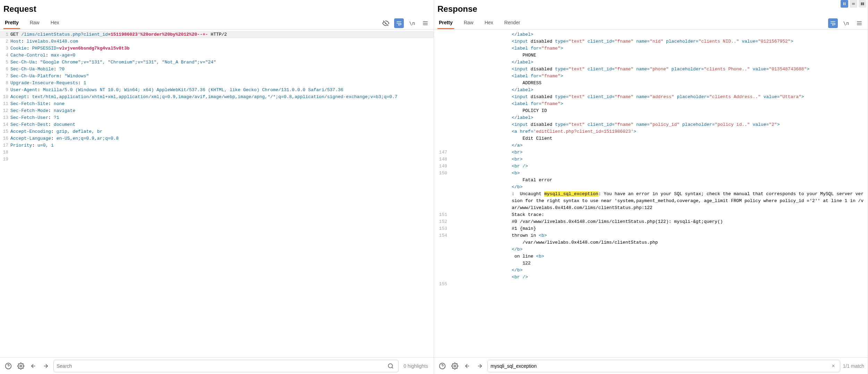 The width and height of the screenshot is (868, 374). Describe the element at coordinates (217, 118) in the screenshot. I see `code-line: 13Sec-Fetch-User: ?1` at that location.